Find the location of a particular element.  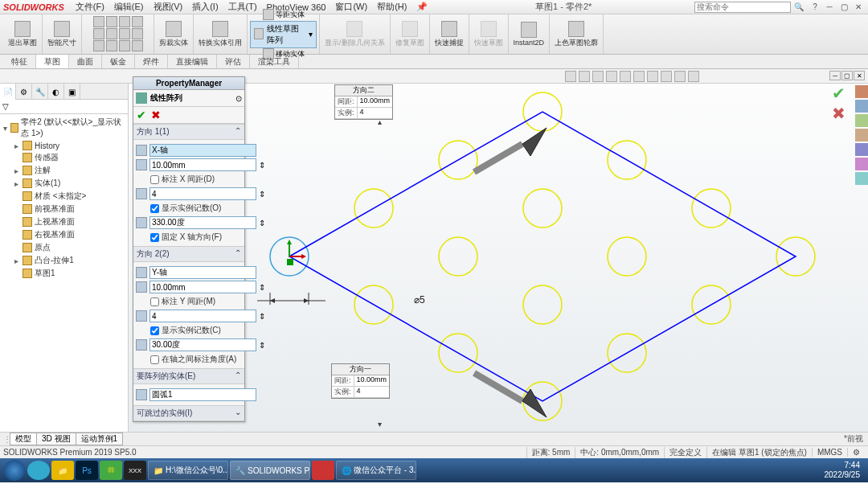

arc-tool-icon is located at coordinates (137, 22).